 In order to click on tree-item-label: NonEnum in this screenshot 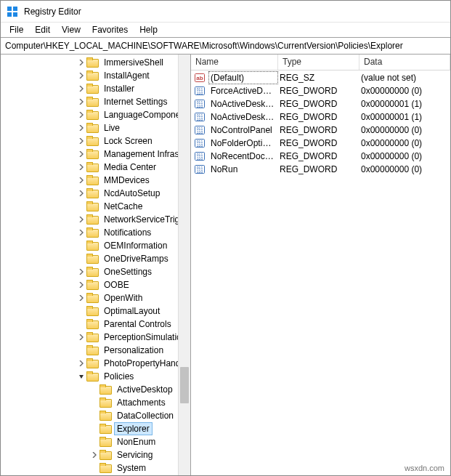, I will do `click(137, 442)`.